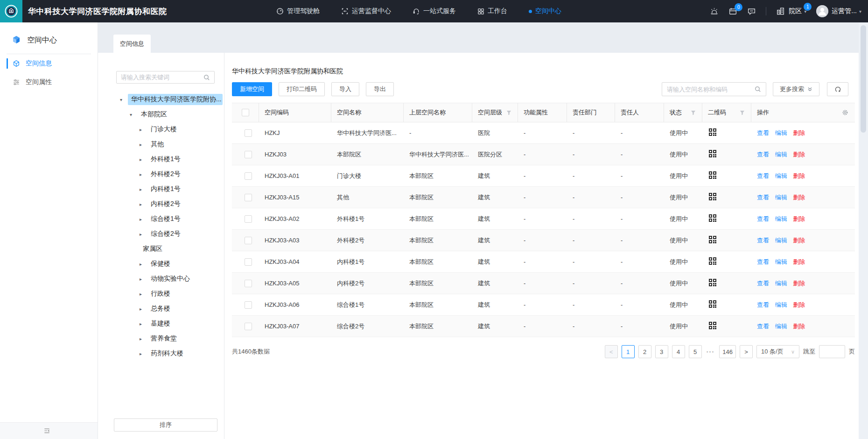  Describe the element at coordinates (366, 11) in the screenshot. I see `nav-monitor: 运营监督中心` at that location.